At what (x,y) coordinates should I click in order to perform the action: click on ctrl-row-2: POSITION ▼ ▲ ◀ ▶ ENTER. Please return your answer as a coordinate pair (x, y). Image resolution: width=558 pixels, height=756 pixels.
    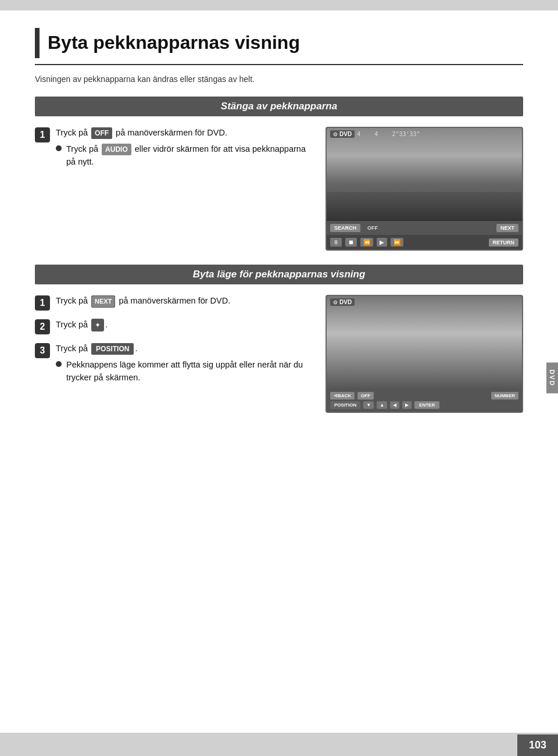
    Looking at the image, I should click on (424, 405).